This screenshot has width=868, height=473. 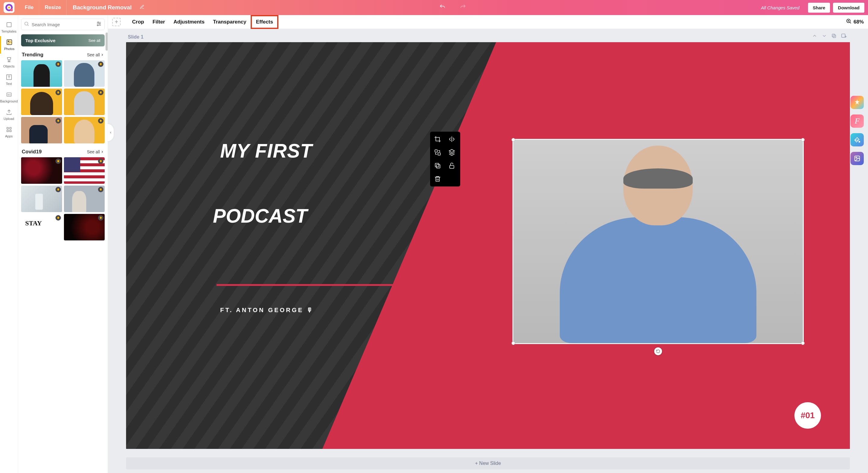 I want to click on seeall-trending: See all, so click(x=96, y=55).